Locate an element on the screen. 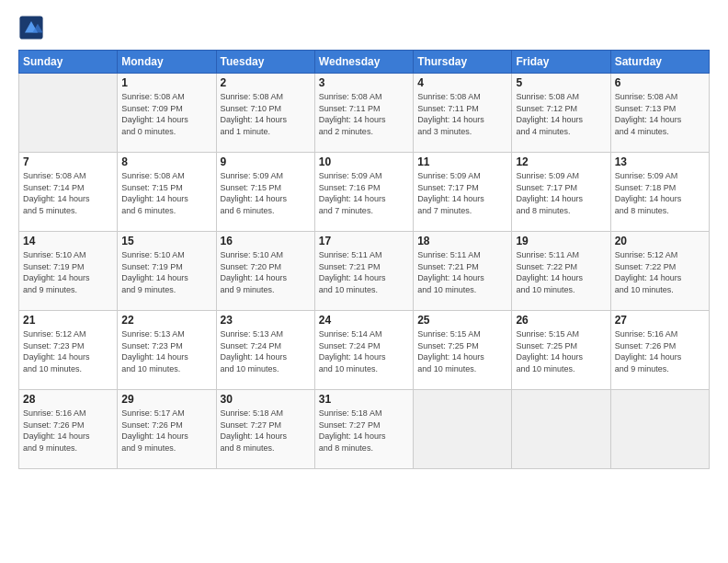 The height and width of the screenshot is (563, 728). calendar-cell: 25Sunrise: 5:15 AM Sunset: 7:25 PM Dayli… is located at coordinates (463, 350).